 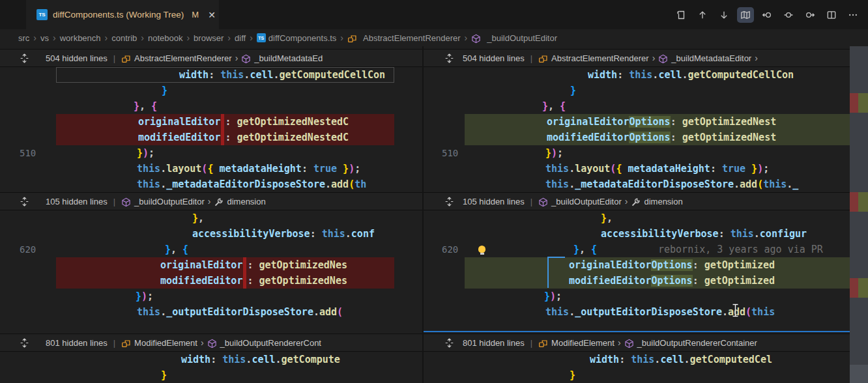 I want to click on open-changes-center-icon, so click(x=788, y=15).